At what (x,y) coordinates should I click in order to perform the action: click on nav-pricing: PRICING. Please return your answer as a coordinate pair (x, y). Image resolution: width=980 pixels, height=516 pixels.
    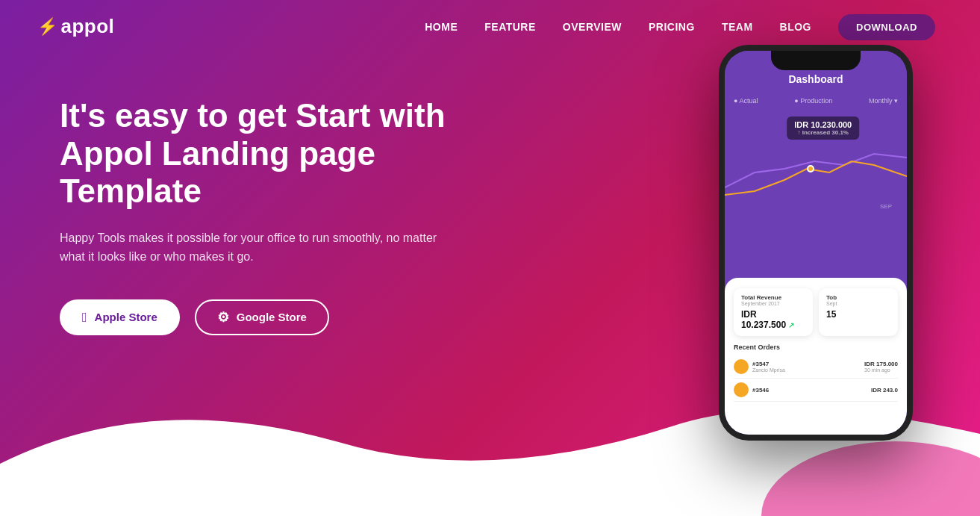
    Looking at the image, I should click on (672, 27).